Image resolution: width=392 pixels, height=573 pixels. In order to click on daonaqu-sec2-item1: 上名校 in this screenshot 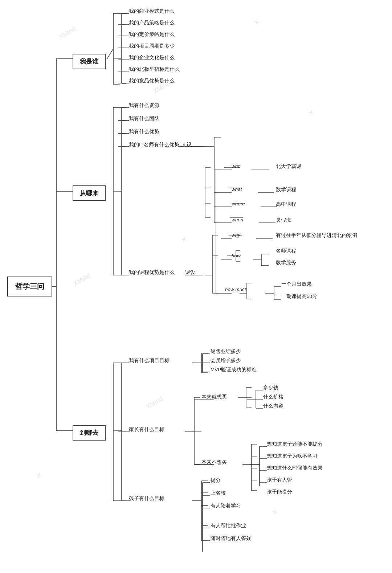, I will do `click(218, 493)`.